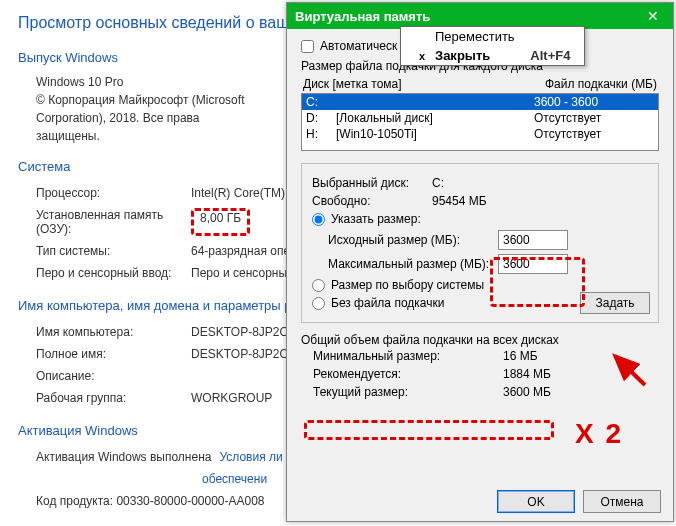 The image size is (676, 526). Describe the element at coordinates (408, 374) in the screenshot. I see `rec-size-label: Рекомендуется:` at that location.